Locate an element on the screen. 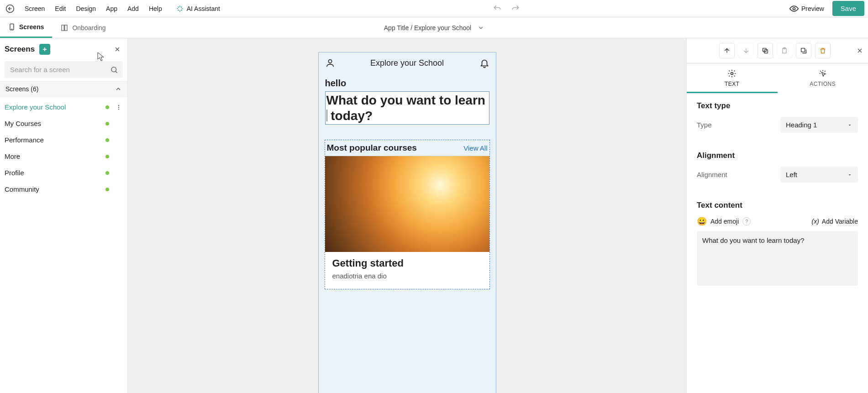 The image size is (868, 393). close-inspector-button is located at coordinates (860, 51).